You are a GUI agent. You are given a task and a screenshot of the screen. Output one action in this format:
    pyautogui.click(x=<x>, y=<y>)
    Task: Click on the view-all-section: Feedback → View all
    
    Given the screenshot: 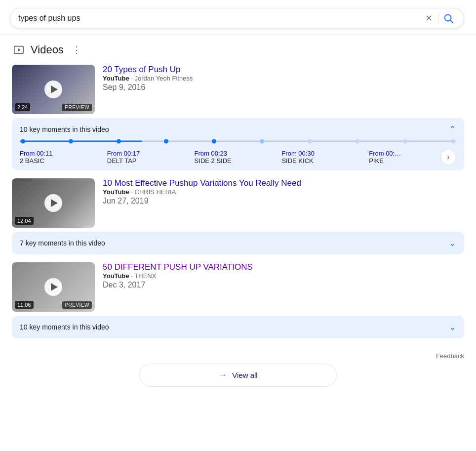 What is the action you would take?
    pyautogui.click(x=238, y=371)
    